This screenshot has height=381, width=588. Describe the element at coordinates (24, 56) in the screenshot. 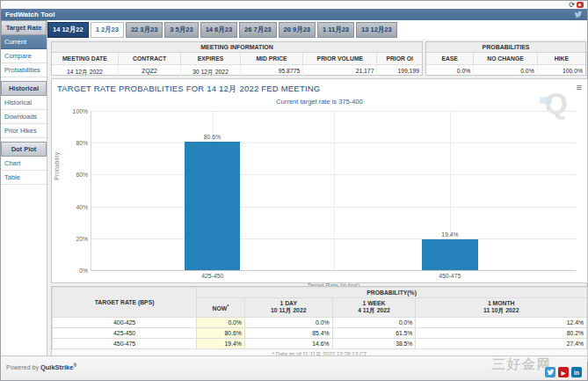

I see `sidebar-item-compare: Compare` at that location.